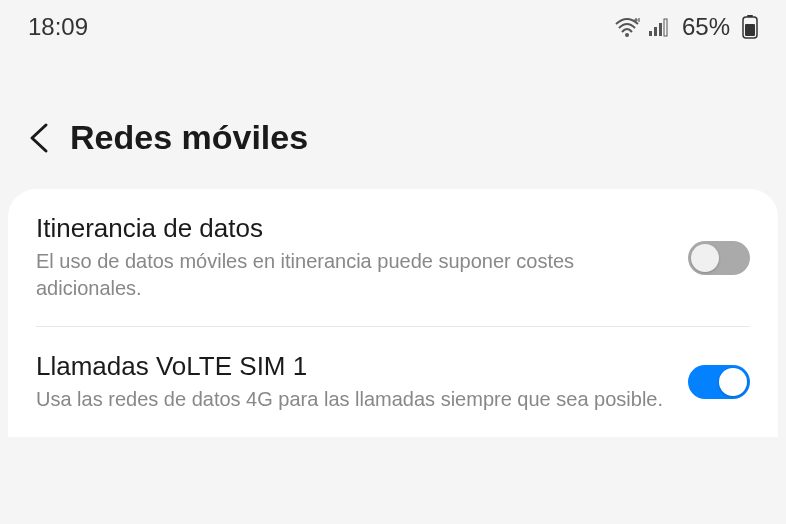 Image resolution: width=786 pixels, height=524 pixels. What do you see at coordinates (352, 275) in the screenshot?
I see `setting-description: El uso de datos móviles en itinerancia p…` at bounding box center [352, 275].